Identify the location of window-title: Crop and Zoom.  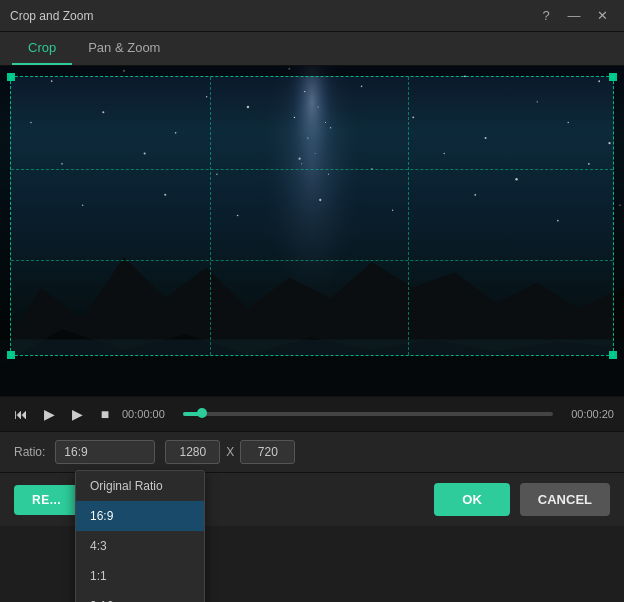
(52, 16).